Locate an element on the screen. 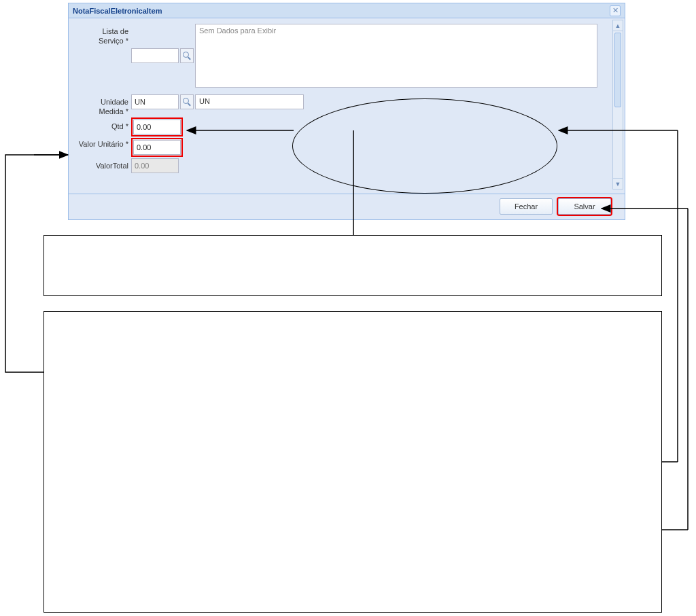 The height and width of the screenshot is (616, 696). window-title: NotaFiscalEletronicaItem is located at coordinates (117, 11).